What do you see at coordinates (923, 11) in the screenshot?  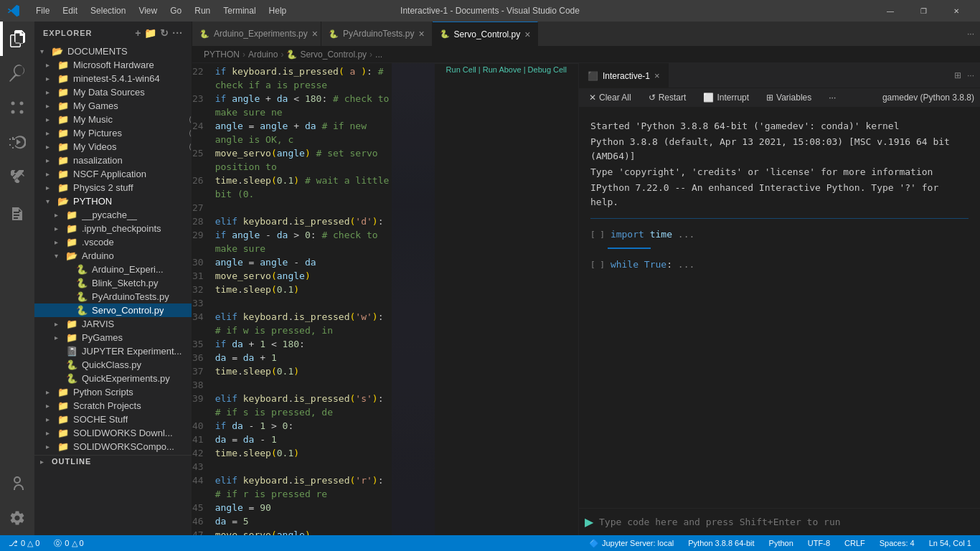 I see `maximize-button: ❐` at bounding box center [923, 11].